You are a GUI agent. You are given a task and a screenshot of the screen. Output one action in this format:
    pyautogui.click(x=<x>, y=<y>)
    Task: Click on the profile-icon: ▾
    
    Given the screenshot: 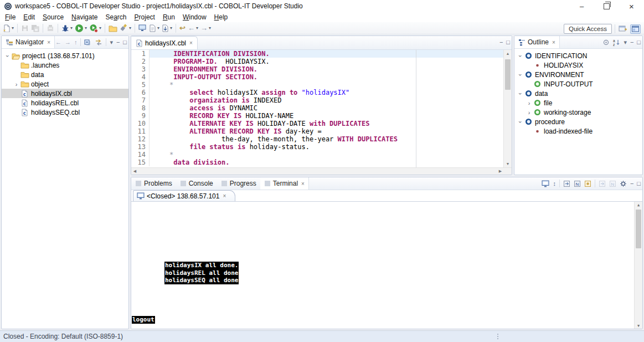 What is the action you would take?
    pyautogui.click(x=95, y=28)
    